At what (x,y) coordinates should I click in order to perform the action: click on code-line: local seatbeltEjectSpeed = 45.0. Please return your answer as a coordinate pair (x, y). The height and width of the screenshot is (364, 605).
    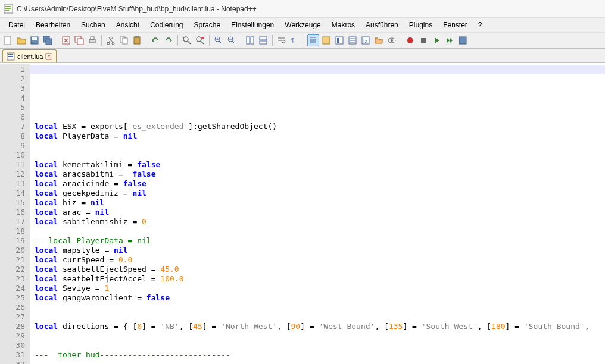
    Looking at the image, I should click on (320, 269).